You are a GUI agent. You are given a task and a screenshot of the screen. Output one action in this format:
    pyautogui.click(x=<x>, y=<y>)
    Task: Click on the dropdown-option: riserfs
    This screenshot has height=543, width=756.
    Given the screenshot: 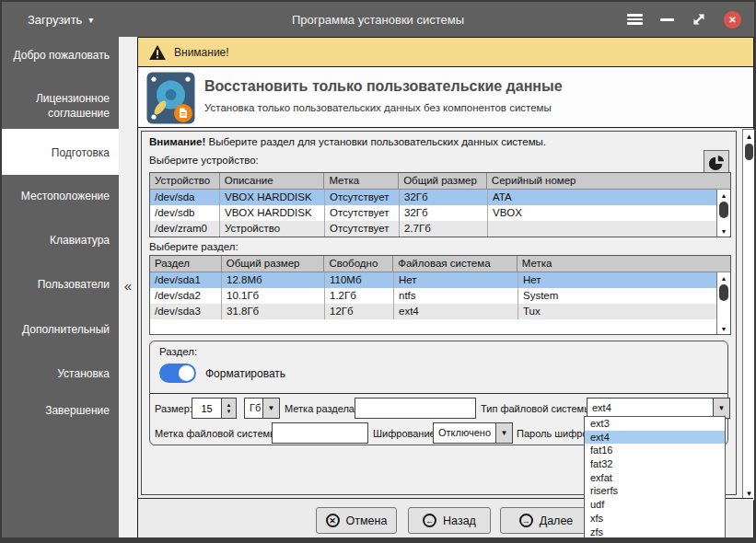 What is the action you would take?
    pyautogui.click(x=655, y=491)
    